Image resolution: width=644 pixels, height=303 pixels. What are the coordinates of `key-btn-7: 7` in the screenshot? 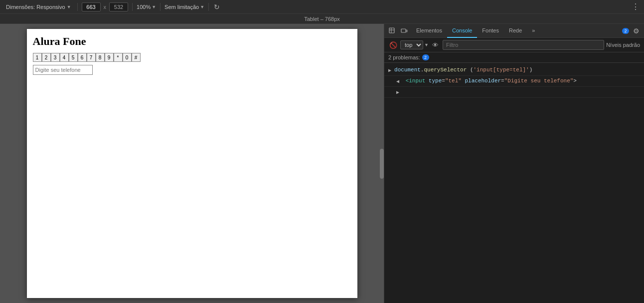 It's located at (91, 57).